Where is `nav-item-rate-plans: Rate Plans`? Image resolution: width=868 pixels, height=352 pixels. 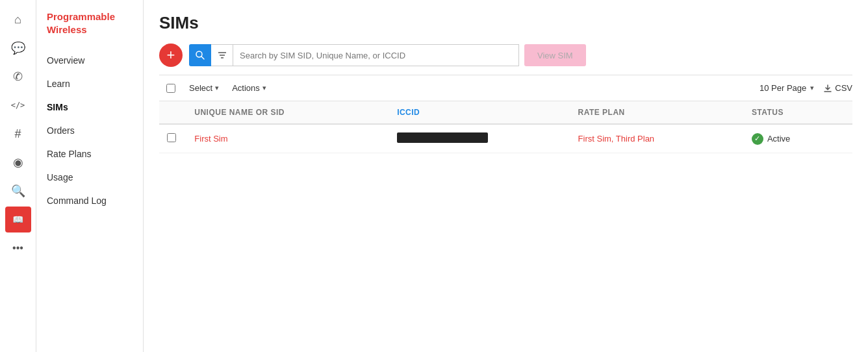
nav-item-rate-plans: Rate Plans is located at coordinates (90, 154).